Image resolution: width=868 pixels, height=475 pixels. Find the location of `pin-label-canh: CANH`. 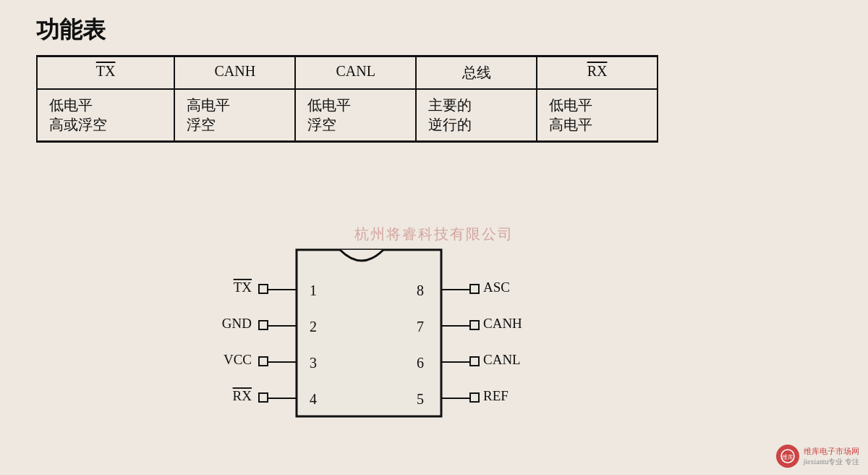

pin-label-canh: CANH is located at coordinates (503, 323).